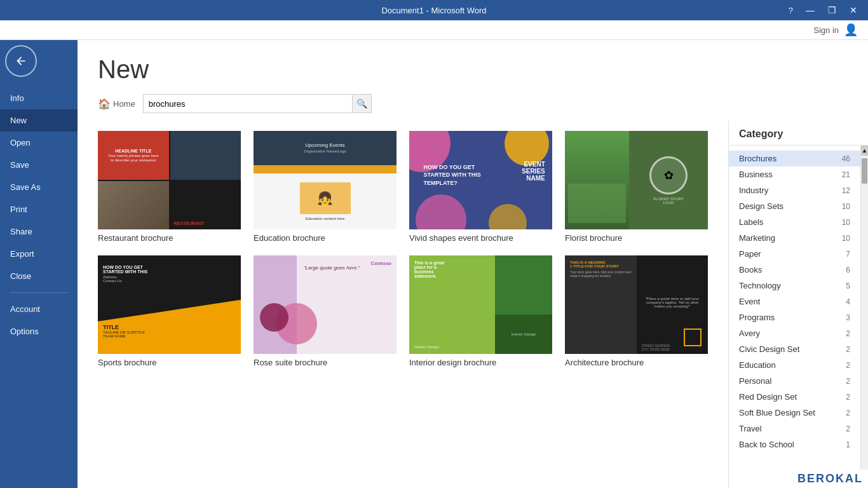 The width and height of the screenshot is (868, 488). Describe the element at coordinates (39, 264) in the screenshot. I see `sidebar: Info New Open Save Save As Print Share E…` at that location.